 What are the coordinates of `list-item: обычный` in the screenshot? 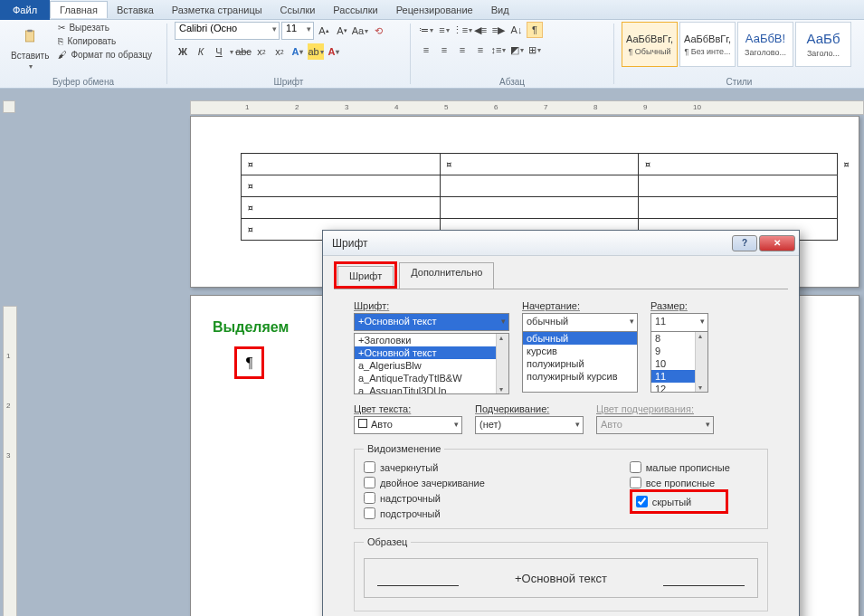 It's located at (580, 338).